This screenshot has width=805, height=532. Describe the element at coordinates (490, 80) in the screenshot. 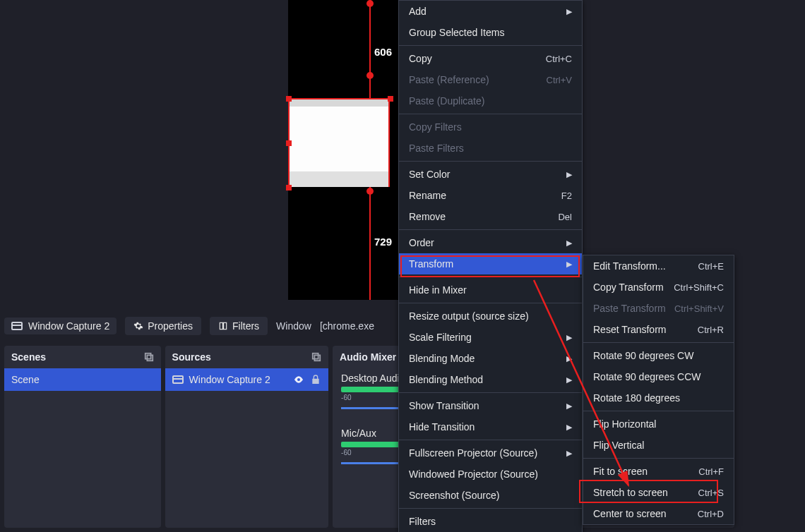

I see `ctx-item-paste-reference: Paste (Reference)Ctrl+V` at that location.